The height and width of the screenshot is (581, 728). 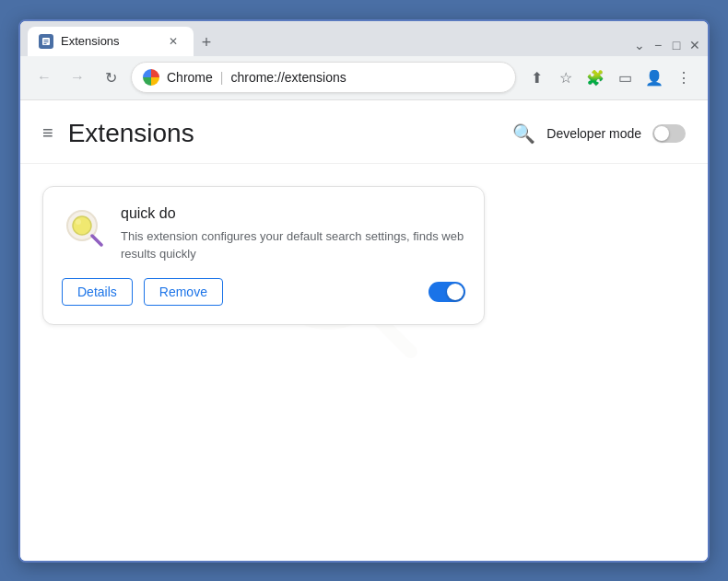 What do you see at coordinates (625, 77) in the screenshot?
I see `split-button: ▭` at bounding box center [625, 77].